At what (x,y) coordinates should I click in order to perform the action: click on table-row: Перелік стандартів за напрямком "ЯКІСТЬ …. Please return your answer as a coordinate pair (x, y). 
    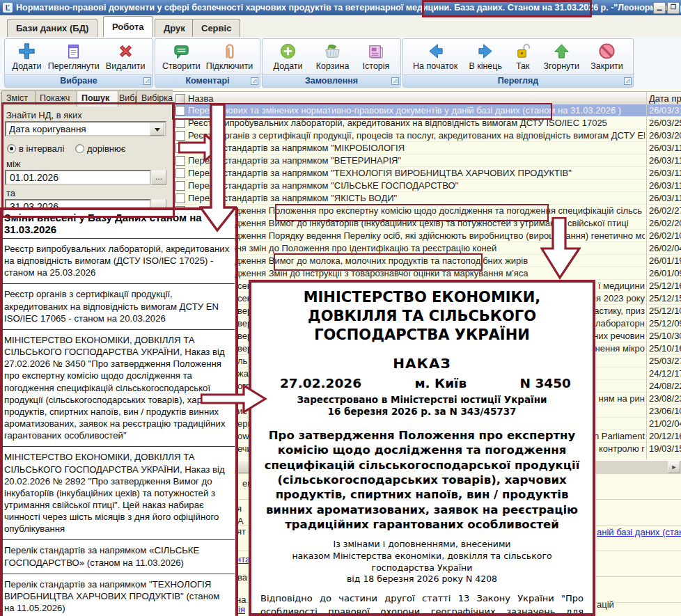
    Looking at the image, I should click on (427, 198).